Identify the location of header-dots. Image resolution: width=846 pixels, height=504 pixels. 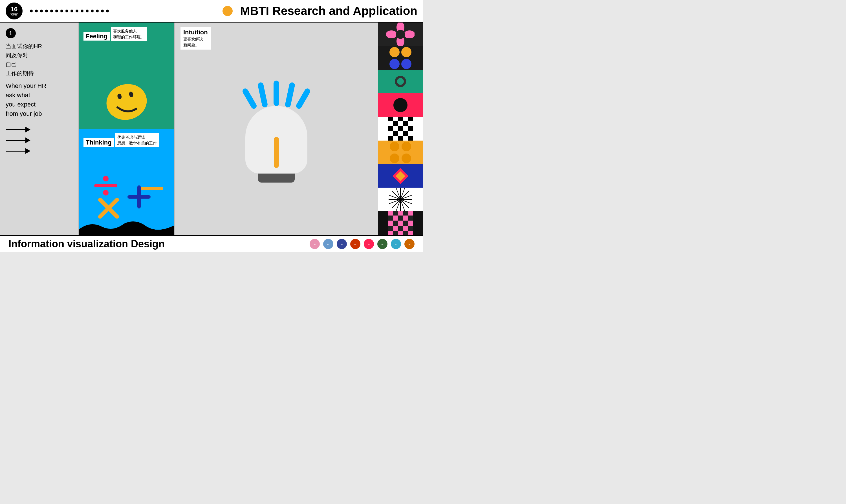
(131, 11).